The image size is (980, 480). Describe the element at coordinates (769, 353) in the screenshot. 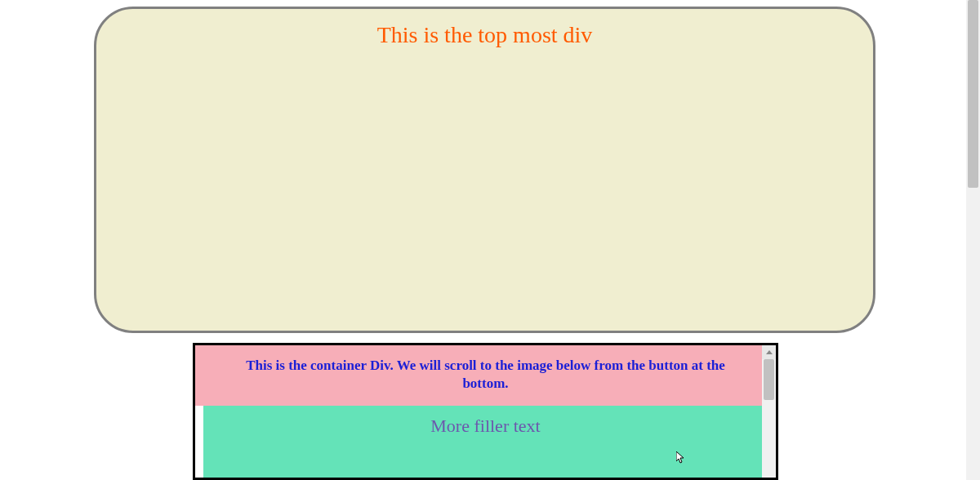

I see `scrollbar-up-arrow-icon` at that location.